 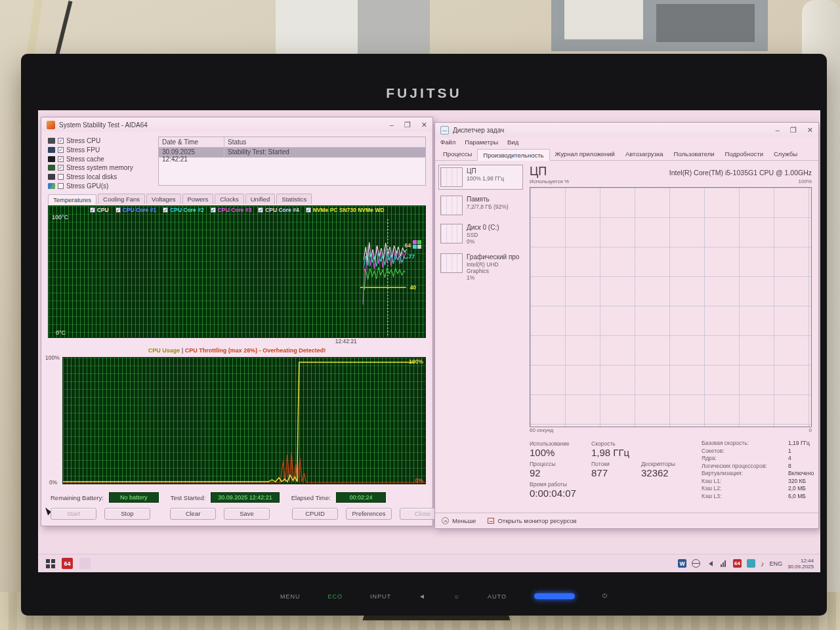 I want to click on stress-gpu-row: Stress GPU(s), so click(x=100, y=186).